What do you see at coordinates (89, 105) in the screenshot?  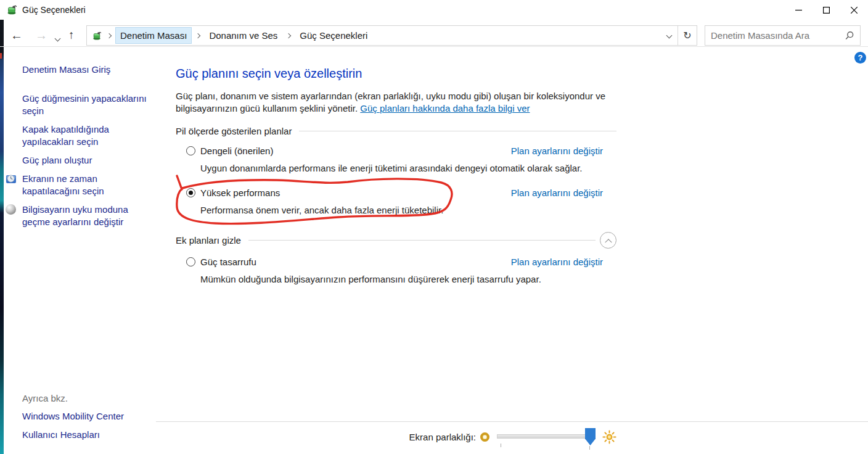 I see `sidebar-item-power-buttons: Güç düğmesinin yapacaklarını seçin` at bounding box center [89, 105].